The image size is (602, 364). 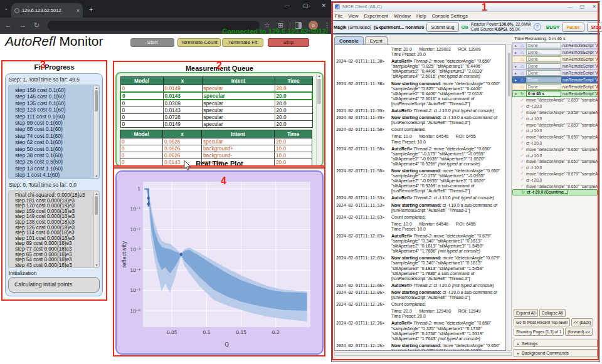 What do you see at coordinates (573, 28) in the screenshot?
I see `pause-button: Pause` at bounding box center [573, 28].